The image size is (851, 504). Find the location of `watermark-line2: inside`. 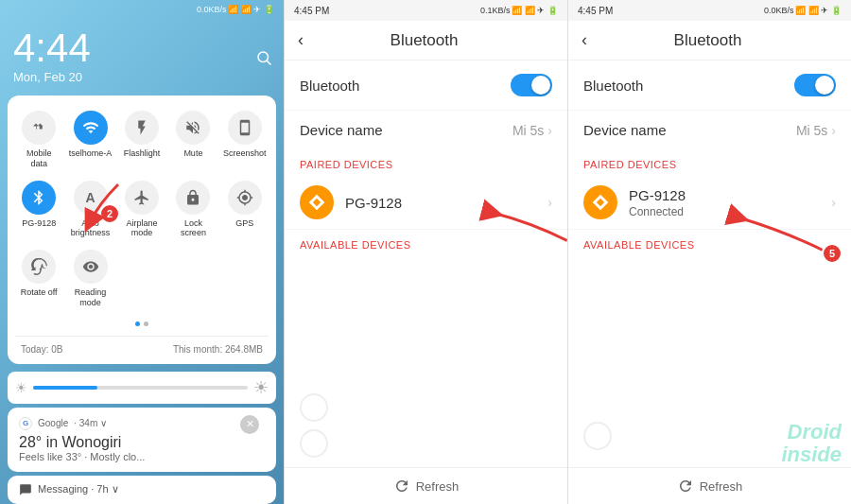

watermark-line2: inside is located at coordinates (811, 454).